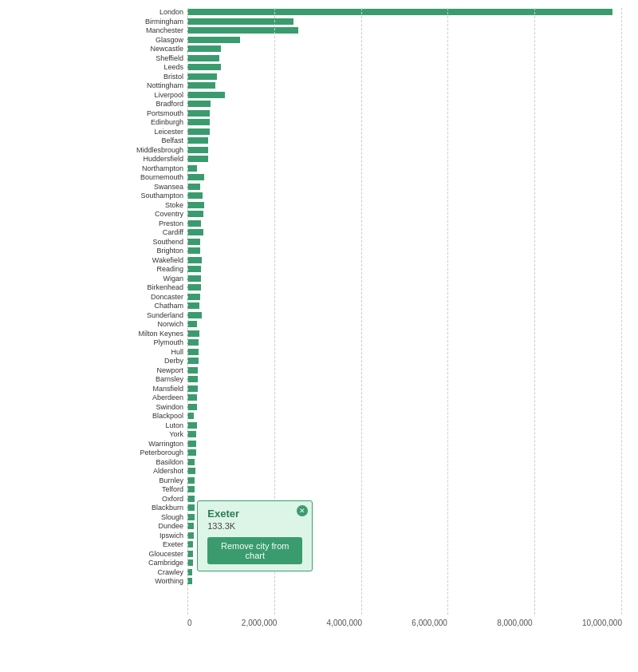 This screenshot has width=638, height=672. I want to click on bar-label: Glasgow, so click(140, 40).